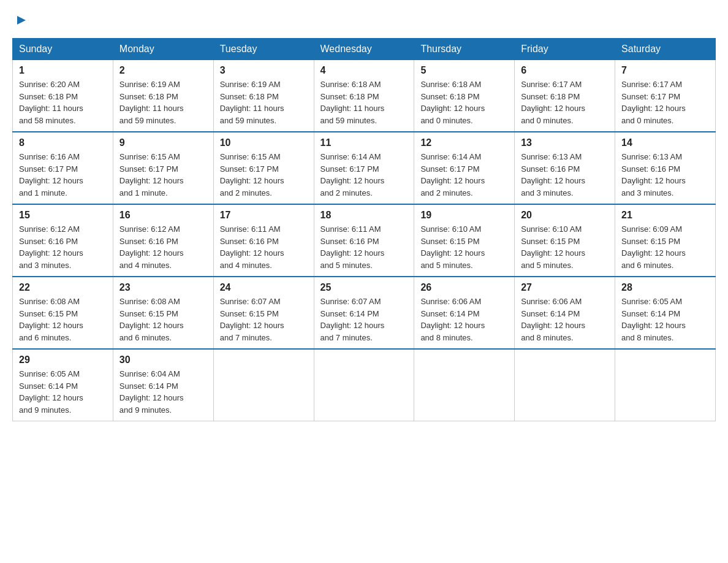 This screenshot has width=728, height=563. I want to click on day-of-week-header: Tuesday, so click(264, 49).